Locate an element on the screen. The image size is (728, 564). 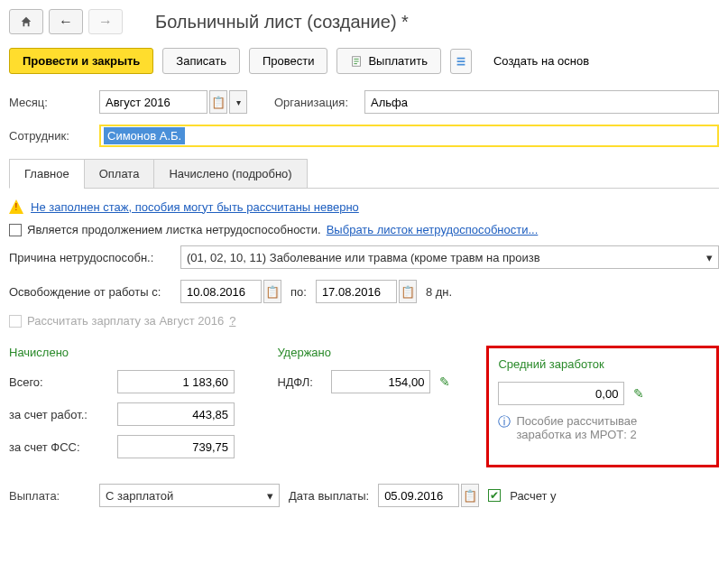
reason-select: (01, 02, 10, 11) Заболевание или травма … is located at coordinates (449, 257).